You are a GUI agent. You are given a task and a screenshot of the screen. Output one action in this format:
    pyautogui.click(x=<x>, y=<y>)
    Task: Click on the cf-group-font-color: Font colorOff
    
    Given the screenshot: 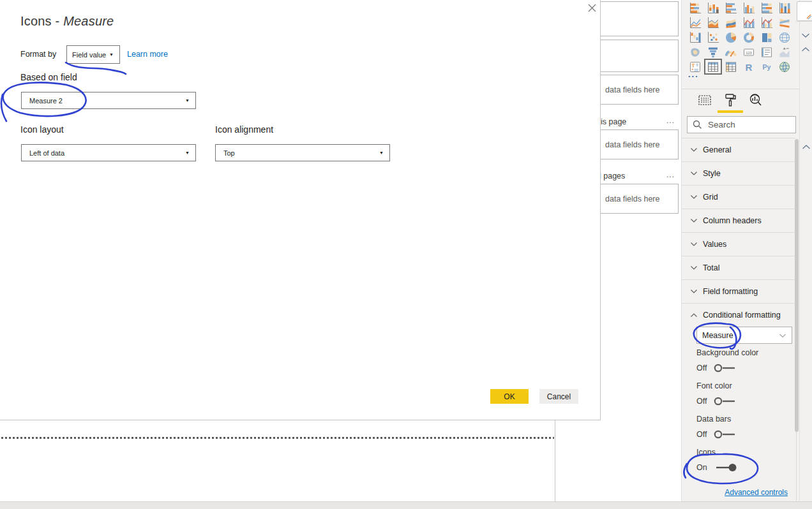 What is the action you would take?
    pyautogui.click(x=744, y=394)
    